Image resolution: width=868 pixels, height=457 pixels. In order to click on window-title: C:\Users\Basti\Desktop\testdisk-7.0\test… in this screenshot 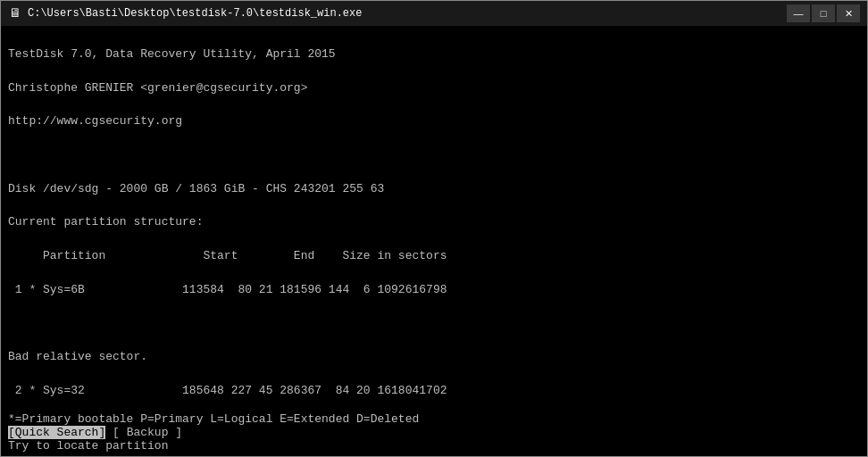, I will do `click(195, 13)`.